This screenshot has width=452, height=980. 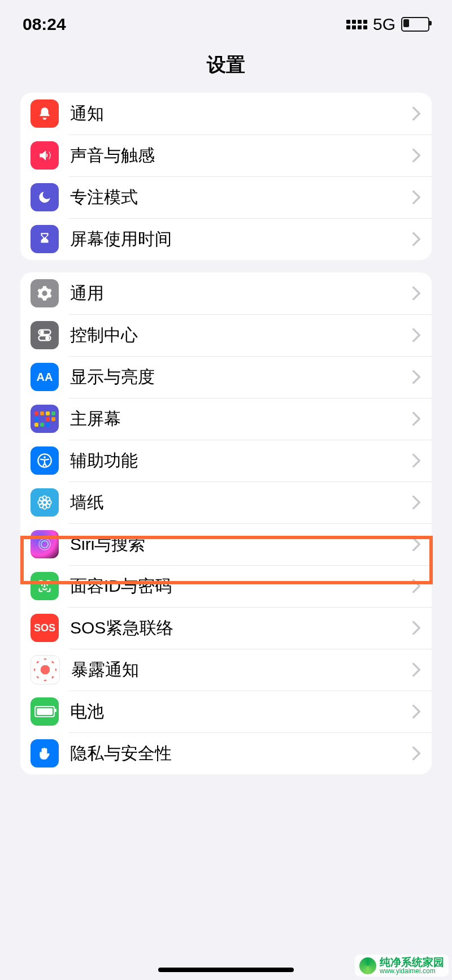 What do you see at coordinates (241, 240) in the screenshot?
I see `row-label: 屏幕使用时间` at bounding box center [241, 240].